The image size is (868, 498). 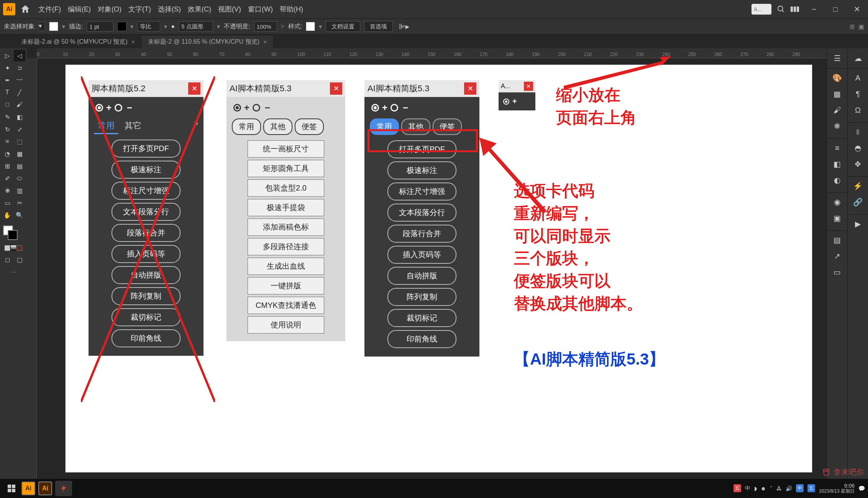 I want to click on home-icon, so click(x=25, y=9).